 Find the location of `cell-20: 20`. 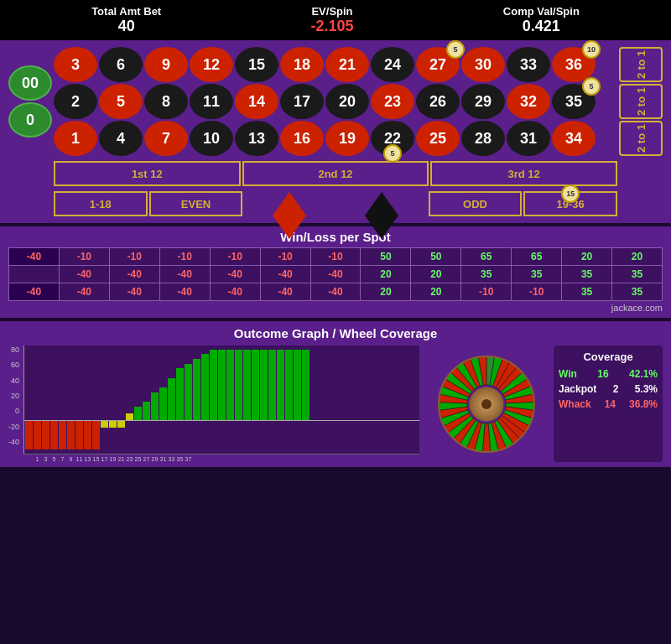

cell-20: 20 is located at coordinates (347, 101).